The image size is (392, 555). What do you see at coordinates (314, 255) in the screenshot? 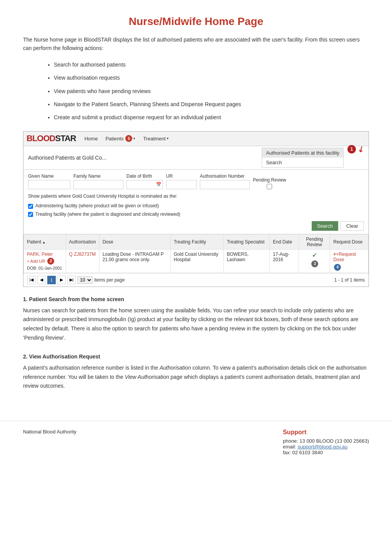
I see `pending-review-check-icon: ✔` at bounding box center [314, 255].